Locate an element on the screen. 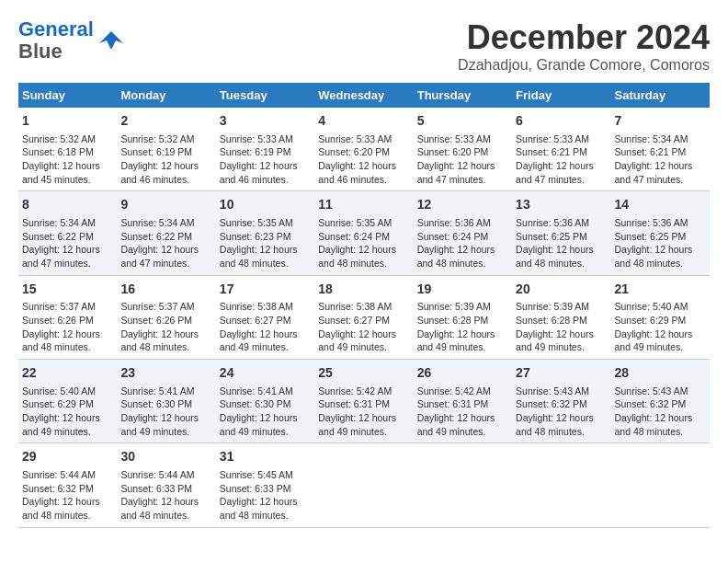 Image resolution: width=728 pixels, height=563 pixels. calendar-cell: 21 Sunrise: 5:40 AM Sunset: 6:29 PM Dayl… is located at coordinates (660, 316).